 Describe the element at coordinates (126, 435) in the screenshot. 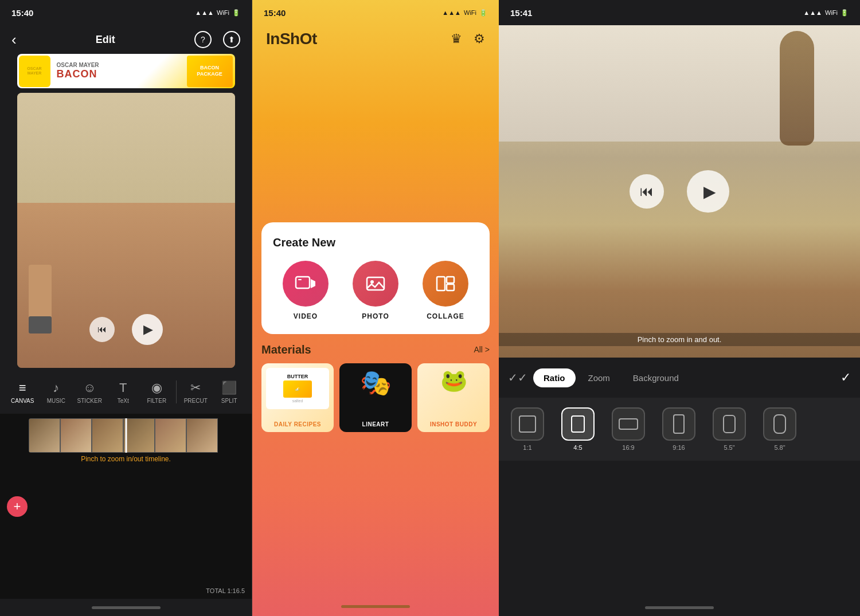

I see `timeline-strip` at that location.